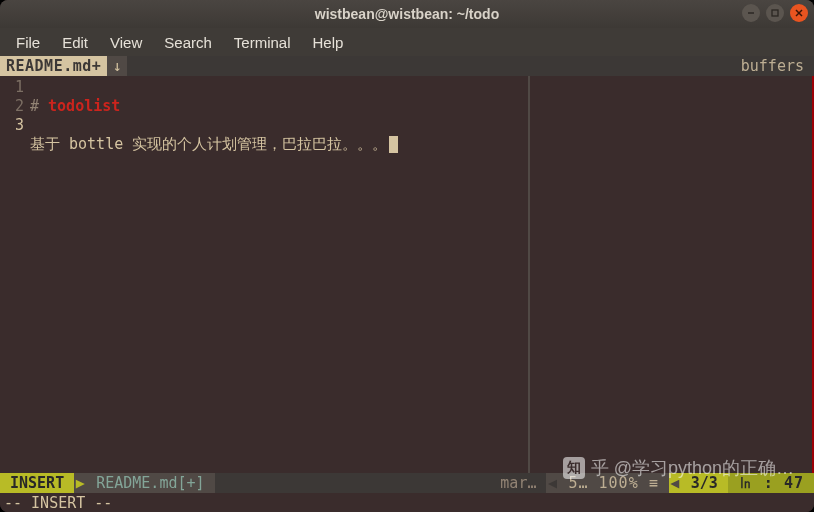 This screenshot has width=814, height=512. What do you see at coordinates (407, 66) in the screenshot?
I see `buffer-line: README.md+ ↓ buffers` at bounding box center [407, 66].